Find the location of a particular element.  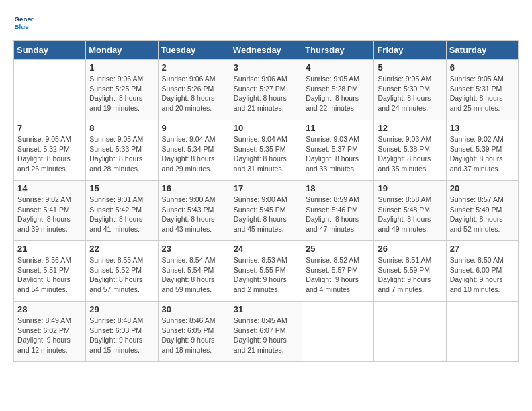

calendar-cell: 23Sunrise: 8:54 AMSunset: 5:54 PMDayligh… is located at coordinates (193, 271).